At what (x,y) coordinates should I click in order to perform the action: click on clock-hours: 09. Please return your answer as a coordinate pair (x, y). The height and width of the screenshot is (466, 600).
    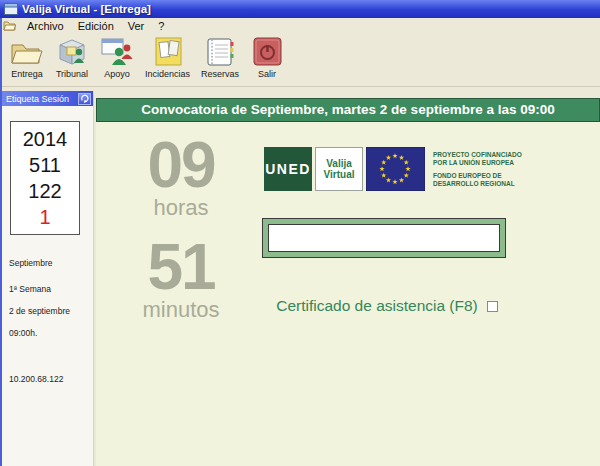
    Looking at the image, I should click on (181, 165).